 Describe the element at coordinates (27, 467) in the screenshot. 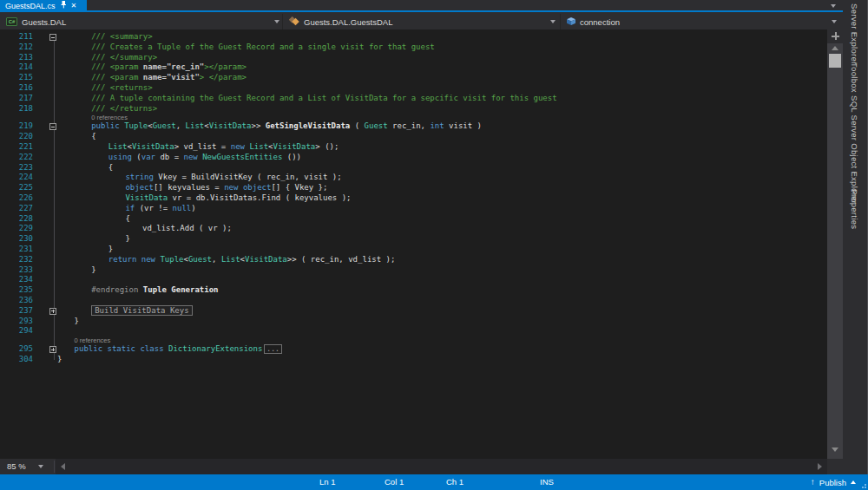

I see `zoom-level-dropdown: 85 %` at that location.